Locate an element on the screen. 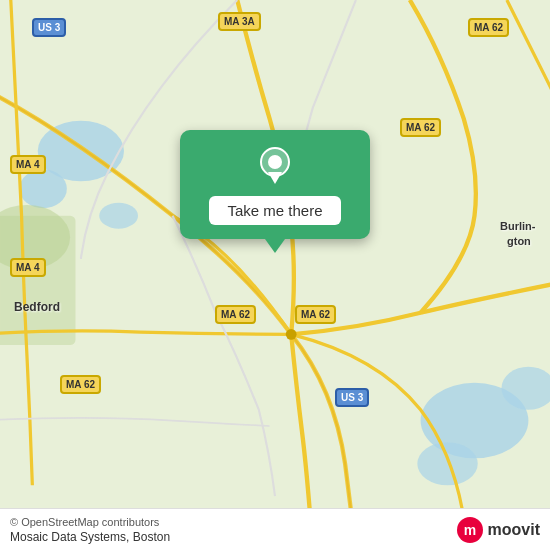 The height and width of the screenshot is (550, 550). road-label-ma3a: MA 3A is located at coordinates (240, 22).